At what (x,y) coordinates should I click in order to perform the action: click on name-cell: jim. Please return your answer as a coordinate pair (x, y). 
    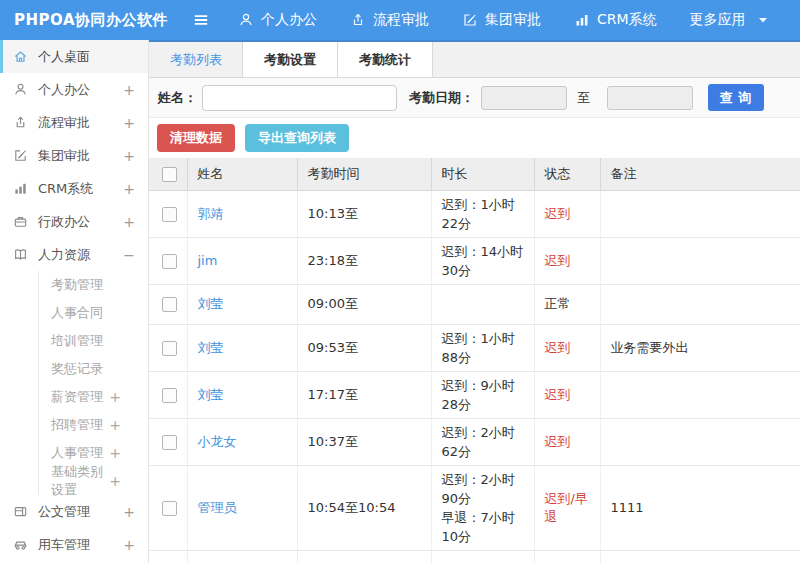
    Looking at the image, I should click on (242, 260).